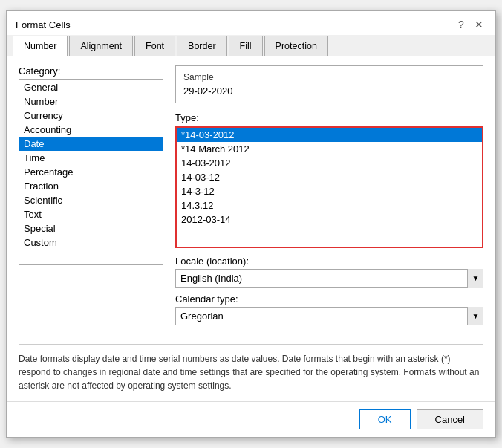  Describe the element at coordinates (330, 177) in the screenshot. I see `type-list-item: 14-03-12` at that location.